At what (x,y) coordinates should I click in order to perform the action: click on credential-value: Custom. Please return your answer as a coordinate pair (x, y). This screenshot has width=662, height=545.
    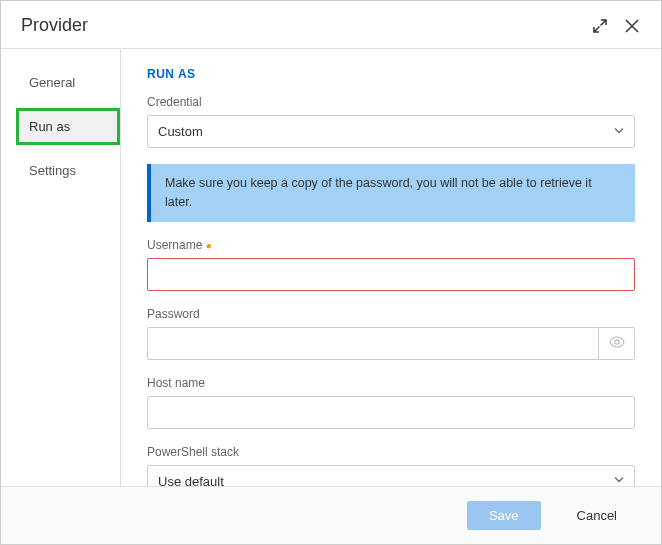
    Looking at the image, I should click on (391, 132).